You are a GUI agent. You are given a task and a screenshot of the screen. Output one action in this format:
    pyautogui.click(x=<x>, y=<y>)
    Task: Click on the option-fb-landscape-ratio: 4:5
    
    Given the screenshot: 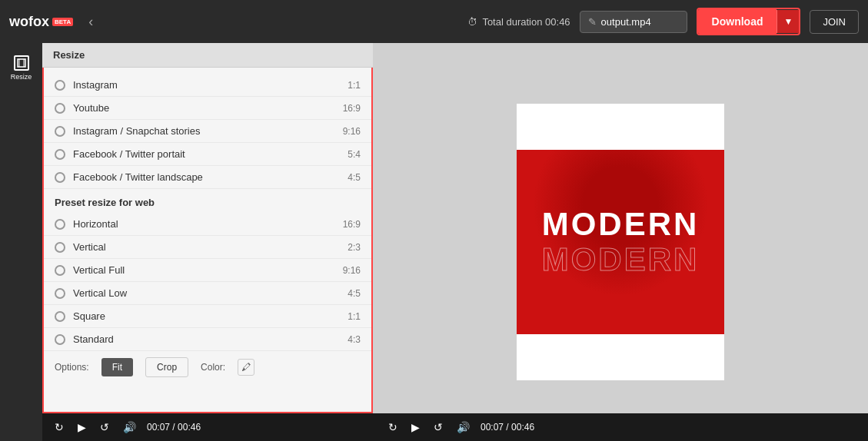 What is the action you would take?
    pyautogui.click(x=348, y=177)
    